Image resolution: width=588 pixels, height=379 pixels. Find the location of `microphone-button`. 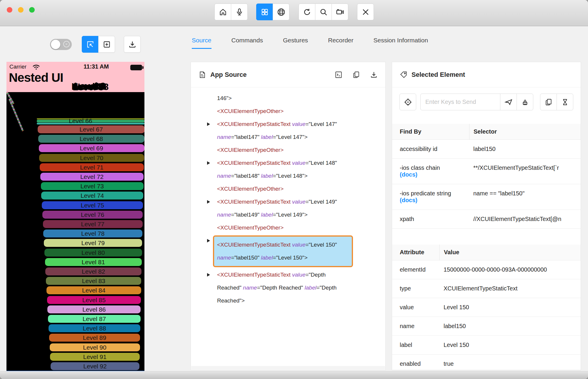

microphone-button is located at coordinates (239, 12).